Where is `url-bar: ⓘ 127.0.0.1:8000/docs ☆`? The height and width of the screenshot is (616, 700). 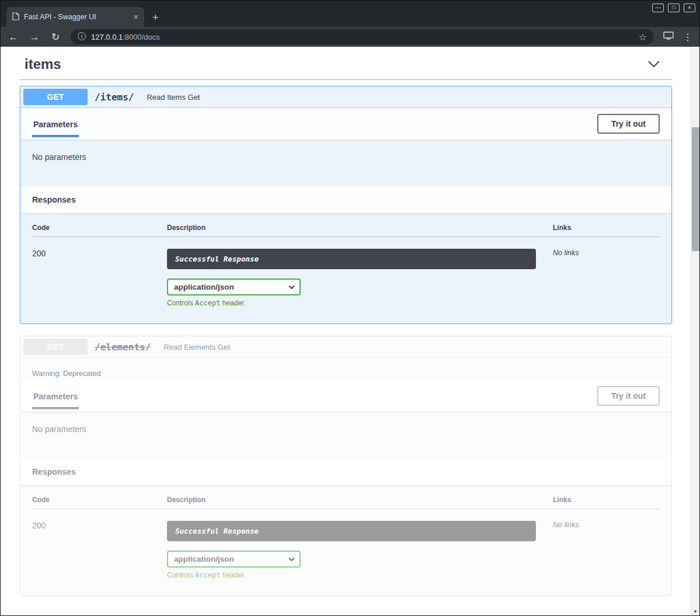 url-bar: ⓘ 127.0.0.1:8000/docs ☆ is located at coordinates (362, 37).